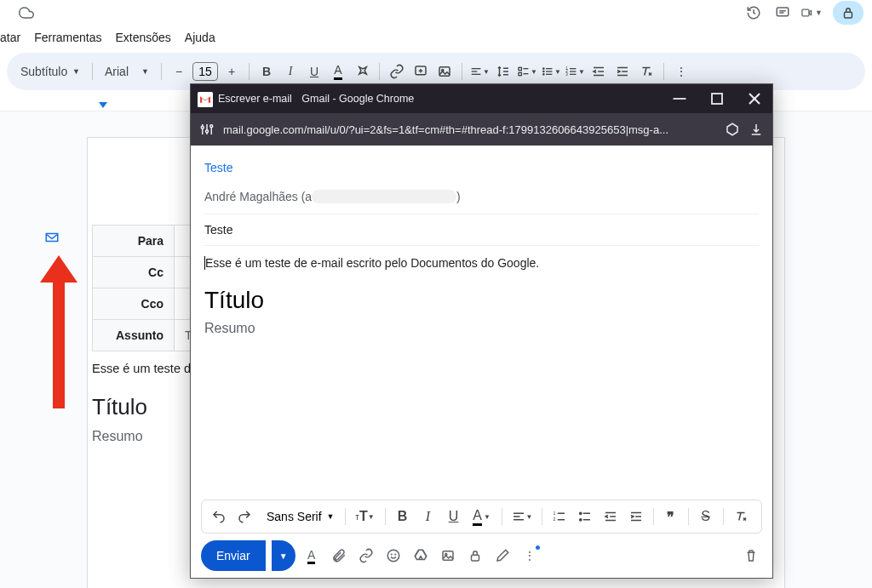 This screenshot has height=588, width=872. I want to click on confidential-icon, so click(475, 556).